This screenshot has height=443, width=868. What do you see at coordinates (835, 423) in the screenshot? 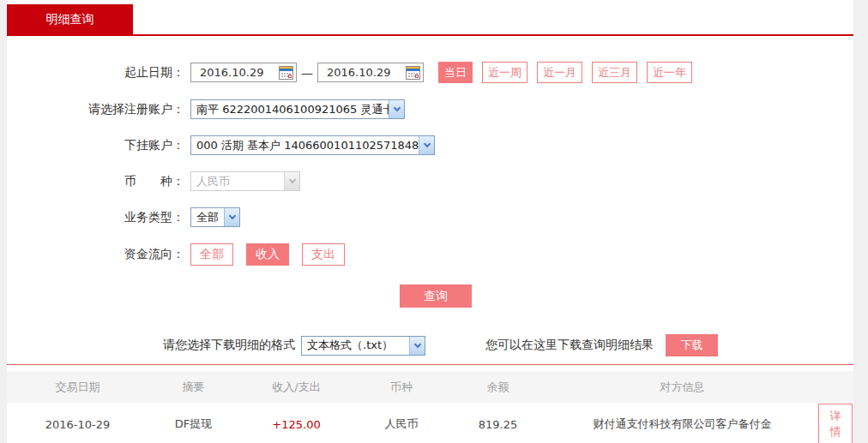
I see `cell-actions: 详情` at bounding box center [835, 423].